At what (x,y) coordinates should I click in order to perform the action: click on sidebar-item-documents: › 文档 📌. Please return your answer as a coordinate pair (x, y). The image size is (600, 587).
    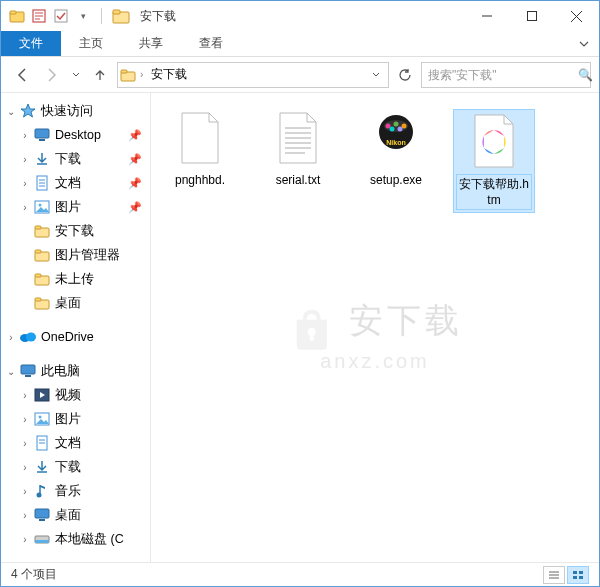
    Looking at the image, I should click on (76, 183).